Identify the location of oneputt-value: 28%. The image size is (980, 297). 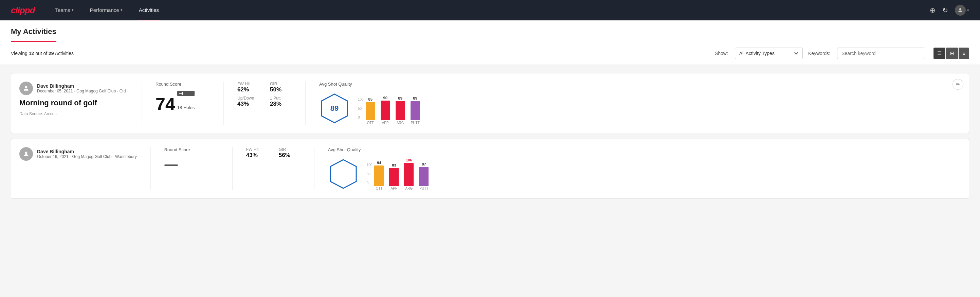
(281, 104).